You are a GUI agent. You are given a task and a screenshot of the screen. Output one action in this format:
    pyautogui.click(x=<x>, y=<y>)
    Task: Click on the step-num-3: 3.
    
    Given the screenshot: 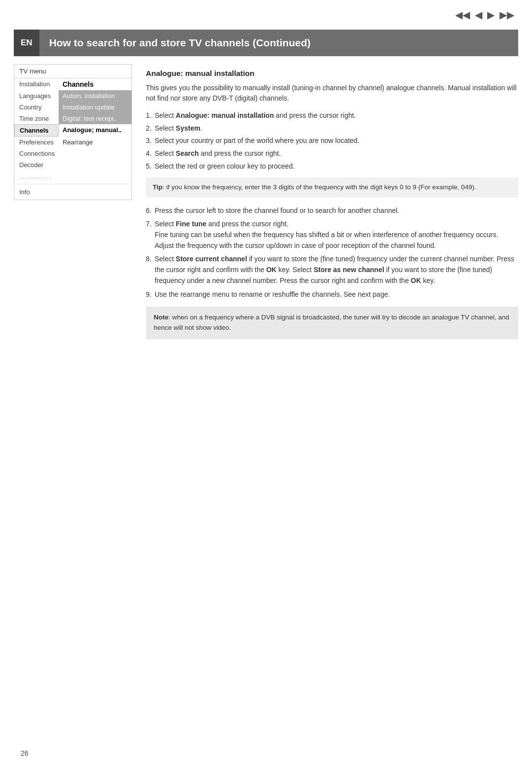 What is the action you would take?
    pyautogui.click(x=149, y=141)
    